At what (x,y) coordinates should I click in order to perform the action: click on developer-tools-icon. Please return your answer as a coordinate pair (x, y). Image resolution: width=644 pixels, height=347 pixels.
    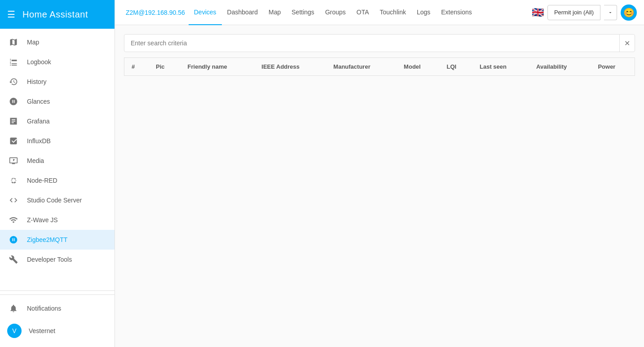
    Looking at the image, I should click on (13, 259).